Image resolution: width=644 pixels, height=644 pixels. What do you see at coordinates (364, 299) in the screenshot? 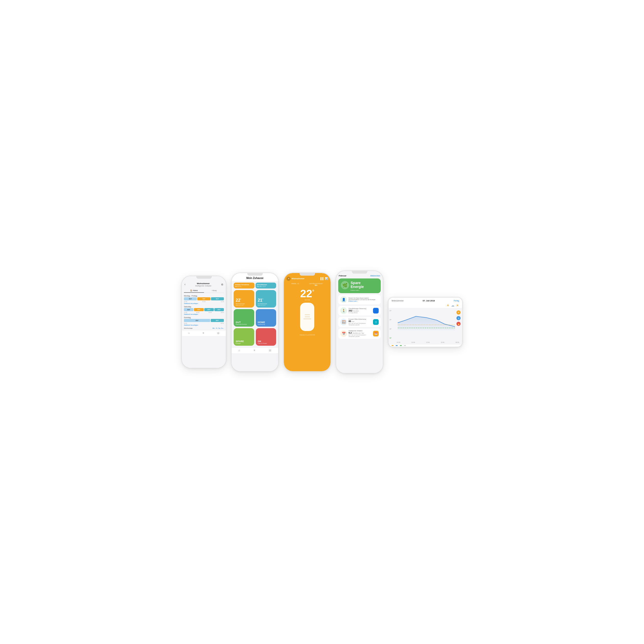
I see `se-card-title-1: Nutzer mit Auto-Assist sparen durchschni…` at bounding box center [364, 299].